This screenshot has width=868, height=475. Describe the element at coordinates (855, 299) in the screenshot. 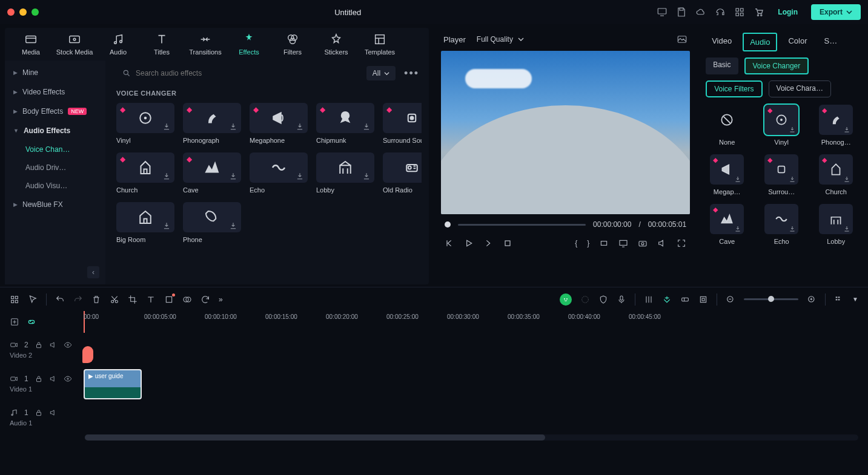

I see `chevron-down-icon: ▼` at that location.